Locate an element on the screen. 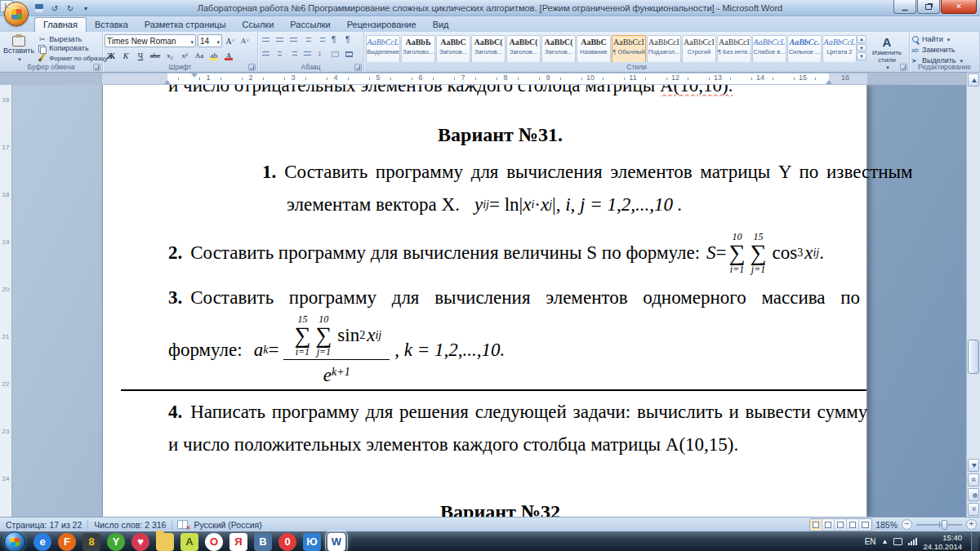  tab-5: Рассылки is located at coordinates (310, 24).